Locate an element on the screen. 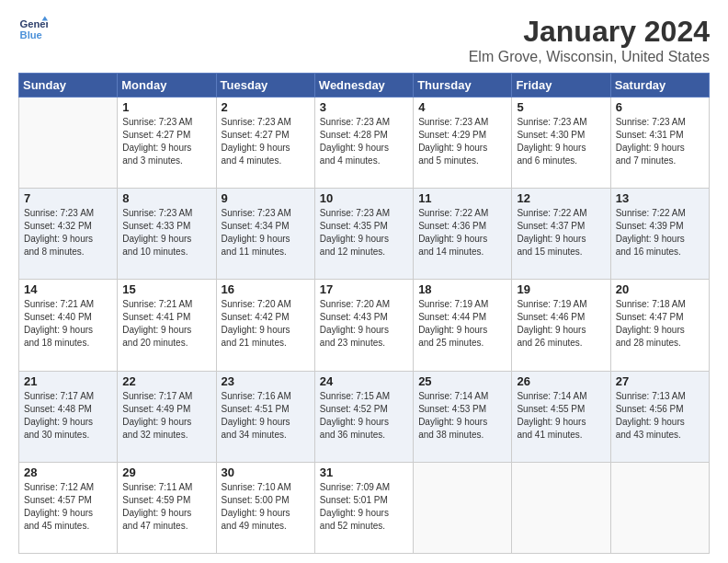  day-number: 17 is located at coordinates (364, 289).